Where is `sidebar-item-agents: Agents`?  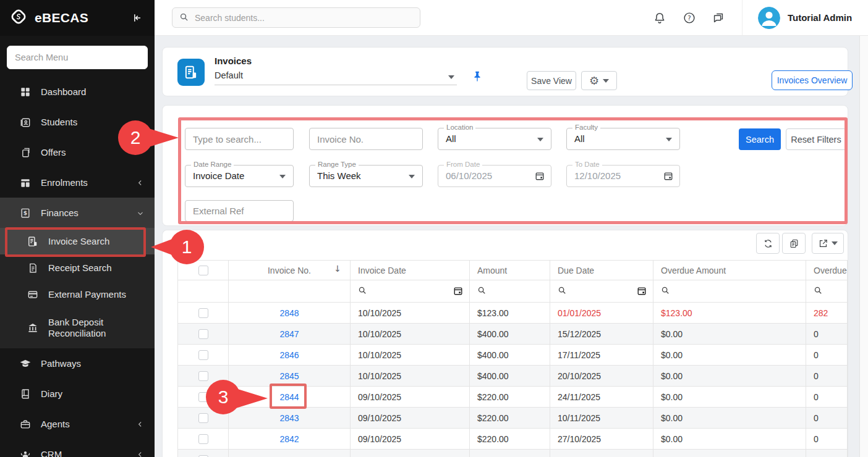
sidebar-item-agents: Agents is located at coordinates (77, 424).